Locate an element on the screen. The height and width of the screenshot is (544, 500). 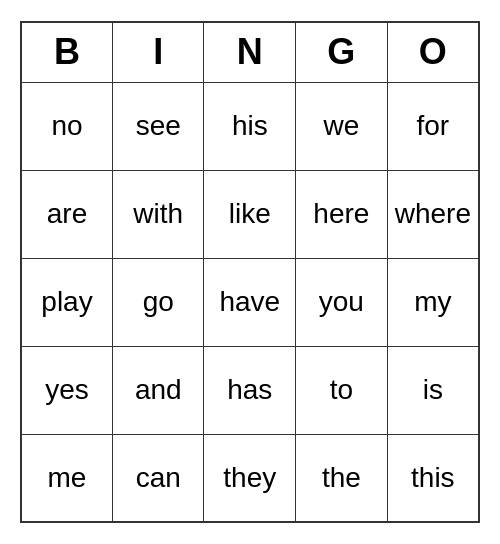
cell-r2-c1: go is located at coordinates (158, 302).